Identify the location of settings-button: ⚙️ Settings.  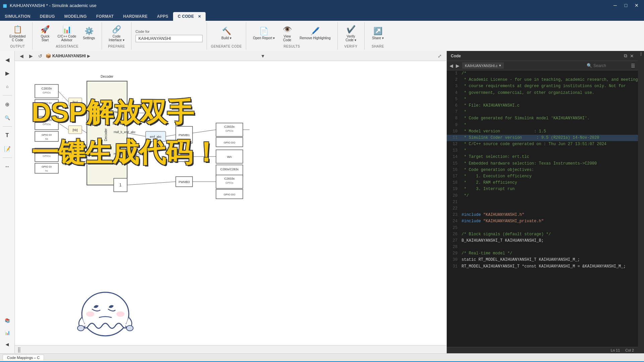
(89, 34).